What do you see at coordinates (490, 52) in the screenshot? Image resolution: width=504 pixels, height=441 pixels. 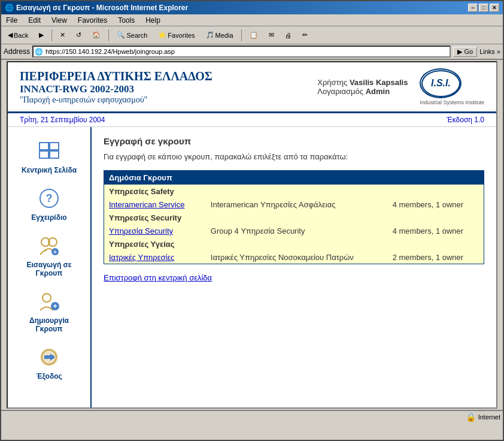 I see `links-label: Links »` at bounding box center [490, 52].